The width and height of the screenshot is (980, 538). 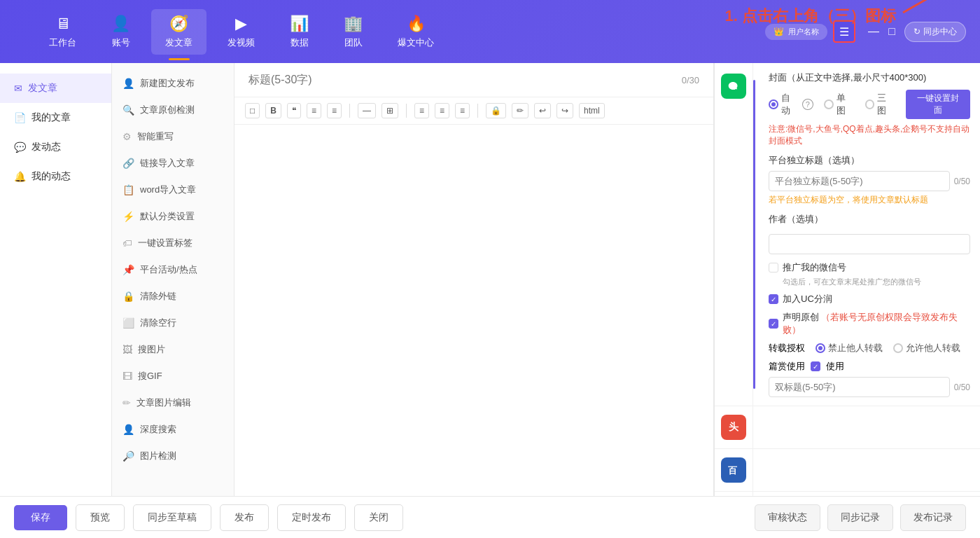 What do you see at coordinates (416, 32) in the screenshot?
I see `nav-hot: 🔥 爆文中心` at bounding box center [416, 32].